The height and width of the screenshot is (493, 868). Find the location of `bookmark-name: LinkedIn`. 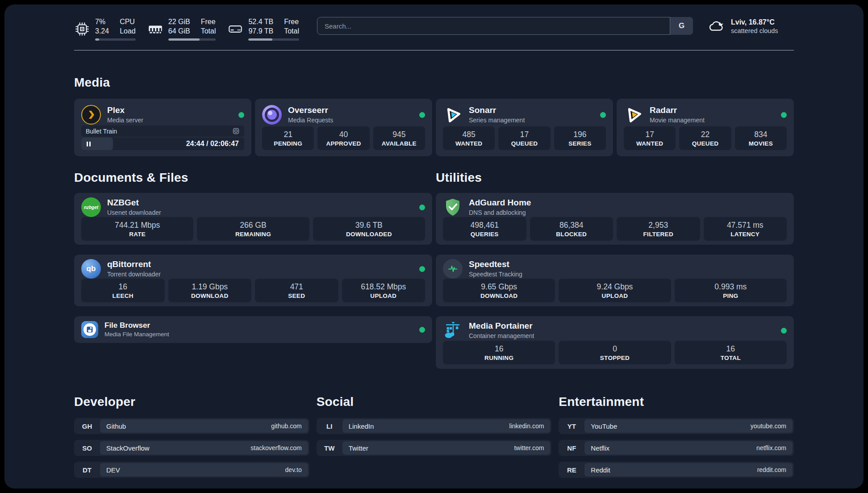

bookmark-name: LinkedIn is located at coordinates (362, 426).